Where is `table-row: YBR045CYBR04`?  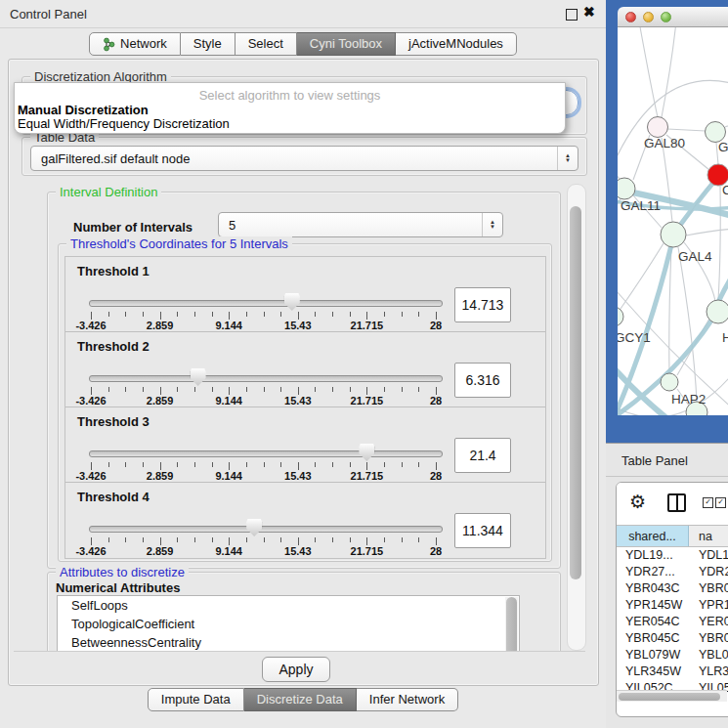 table-row: YBR045CYBR04 is located at coordinates (672, 637).